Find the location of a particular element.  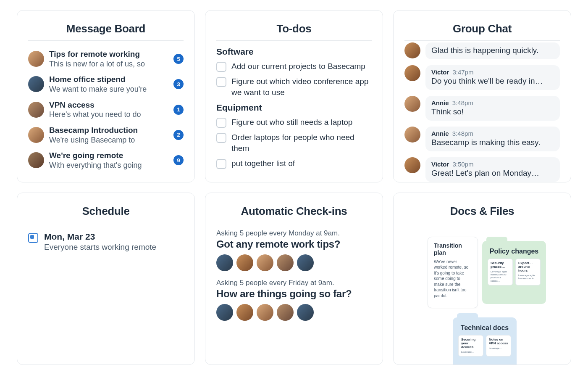

todo-group-title: Software is located at coordinates (294, 52).